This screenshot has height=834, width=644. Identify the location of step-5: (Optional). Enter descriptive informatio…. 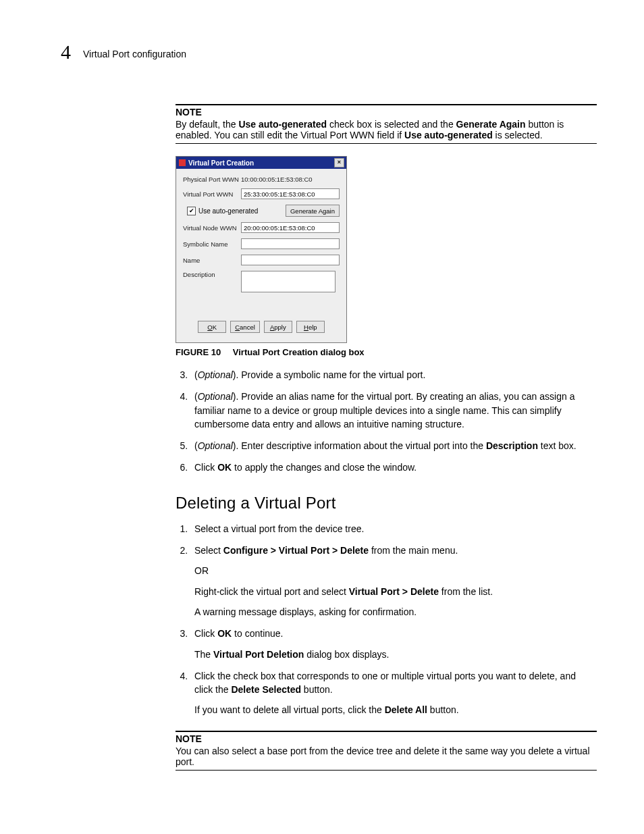
(394, 446).